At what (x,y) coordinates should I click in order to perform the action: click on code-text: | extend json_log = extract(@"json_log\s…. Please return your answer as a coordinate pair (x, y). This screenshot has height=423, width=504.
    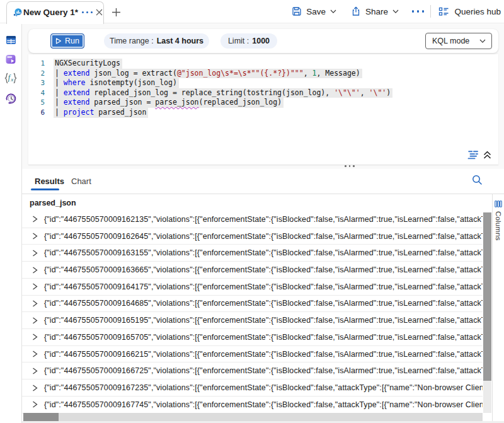
    Looking at the image, I should click on (208, 74).